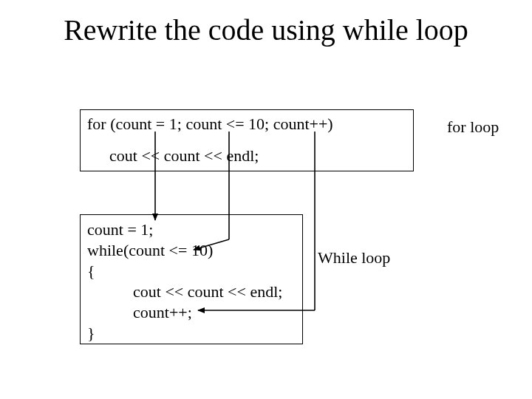 Image resolution: width=532 pixels, height=399 pixels. Describe the element at coordinates (163, 313) in the screenshot. I see `while-loop-line5: count++;` at that location.